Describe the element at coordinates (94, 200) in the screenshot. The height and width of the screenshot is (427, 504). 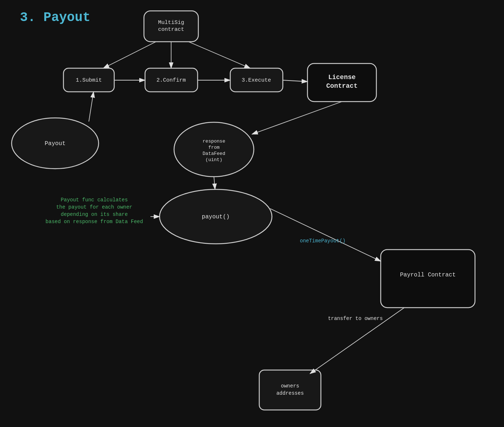
I see `svg-text: Payout func calculates` at that location.